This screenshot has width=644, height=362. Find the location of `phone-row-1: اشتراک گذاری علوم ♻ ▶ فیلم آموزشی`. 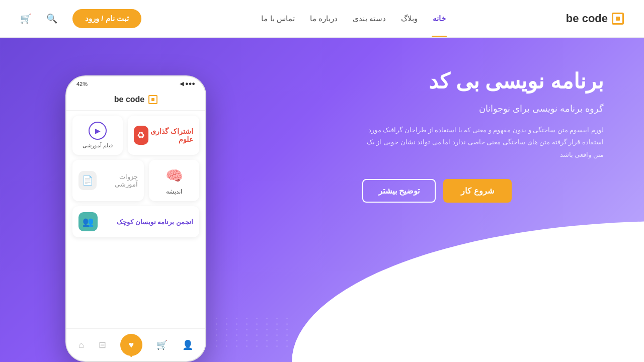

phone-row-1: اشتراک گذاری علوم ♻ ▶ فیلم آموزشی is located at coordinates (136, 135).